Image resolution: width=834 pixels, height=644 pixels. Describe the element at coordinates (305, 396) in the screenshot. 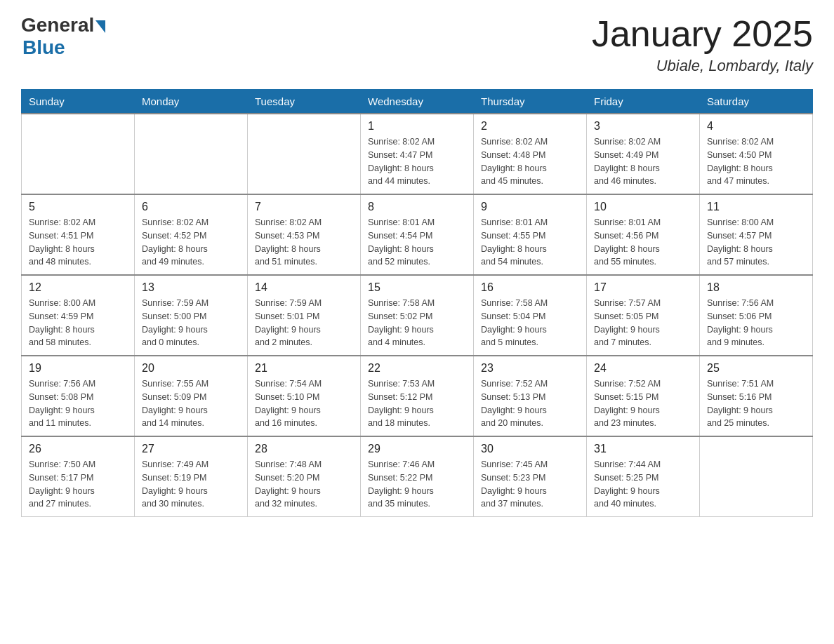

I see `calendar-cell: 21Sunrise: 7:54 AMSunset: 5:10 PMDayligh…` at that location.